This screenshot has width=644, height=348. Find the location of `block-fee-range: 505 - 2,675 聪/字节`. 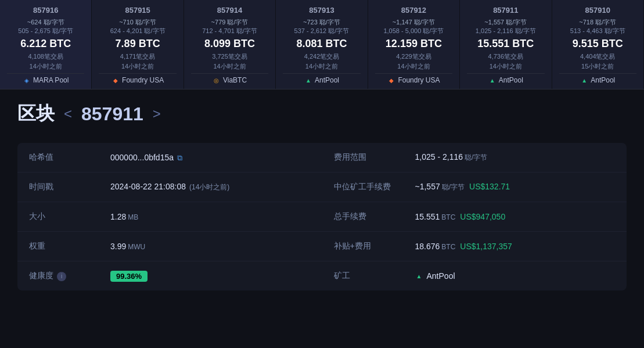

block-fee-range: 505 - 2,675 聪/字节 is located at coordinates (45, 31).